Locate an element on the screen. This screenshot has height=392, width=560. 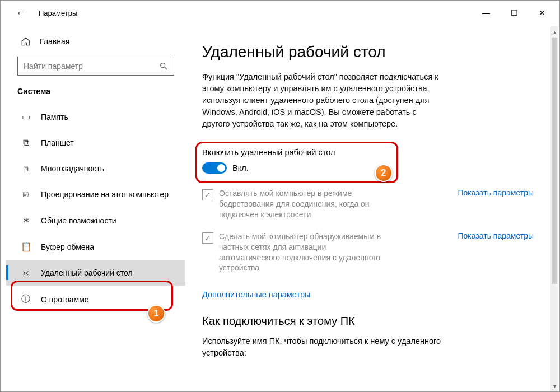
close-button: ✕ is located at coordinates (542, 13).